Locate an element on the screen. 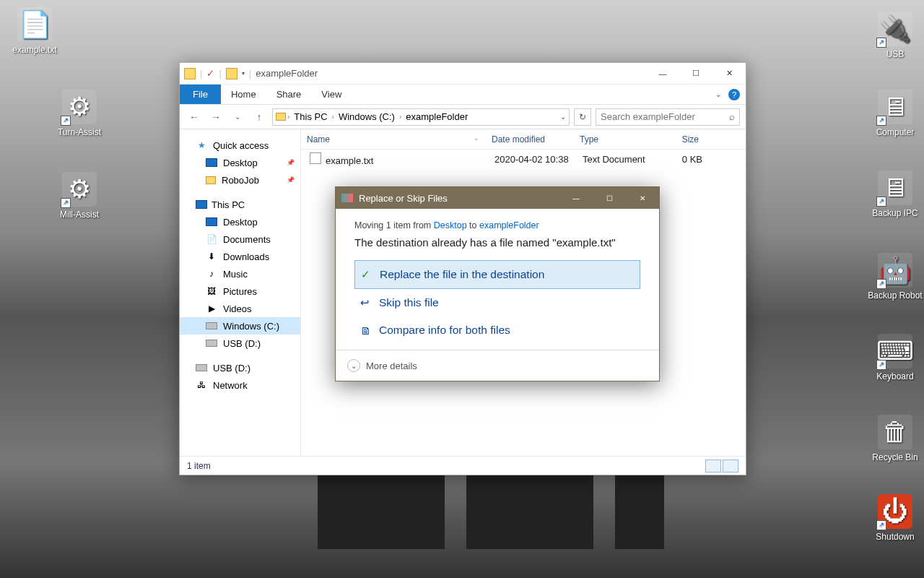 This screenshot has width=924, height=578. expand-details-icon: ⌄ is located at coordinates (354, 366).